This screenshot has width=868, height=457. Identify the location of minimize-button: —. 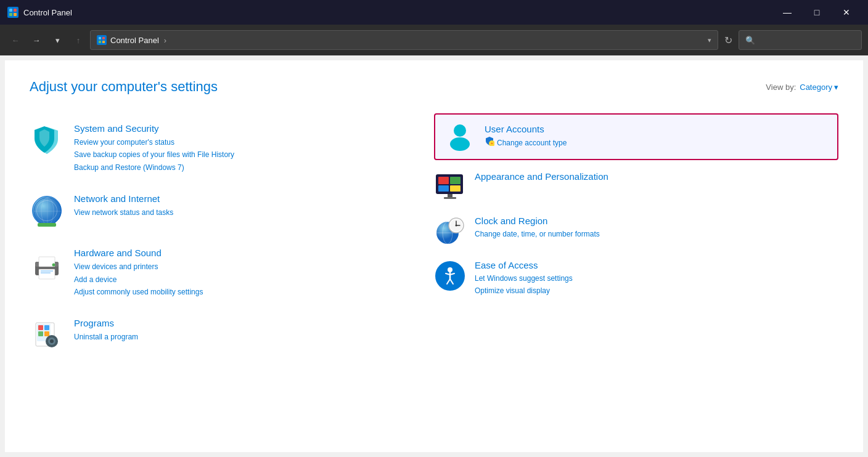
(787, 12).